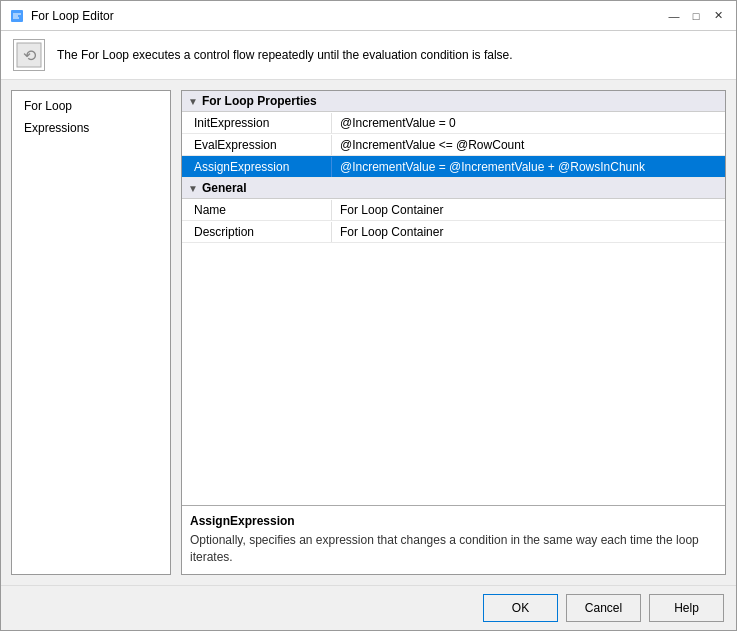 Image resolution: width=737 pixels, height=631 pixels. Describe the element at coordinates (17, 16) in the screenshot. I see `window-icon` at that location.